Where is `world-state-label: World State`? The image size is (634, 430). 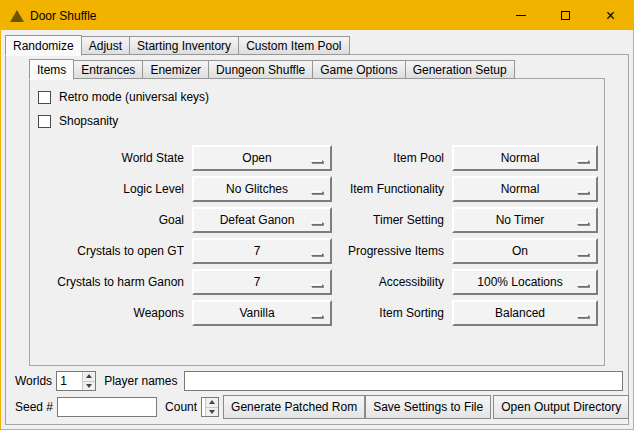
world-state-label: World State is located at coordinates (110, 158).